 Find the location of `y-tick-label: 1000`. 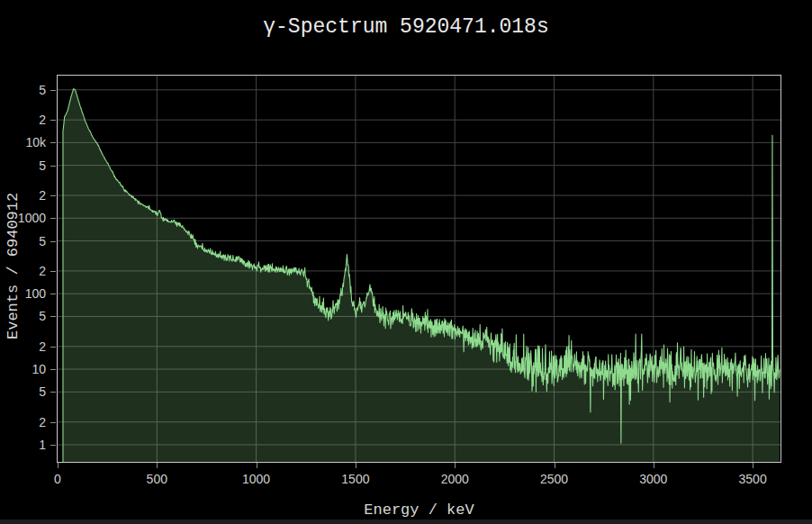

y-tick-label: 1000 is located at coordinates (25, 218).